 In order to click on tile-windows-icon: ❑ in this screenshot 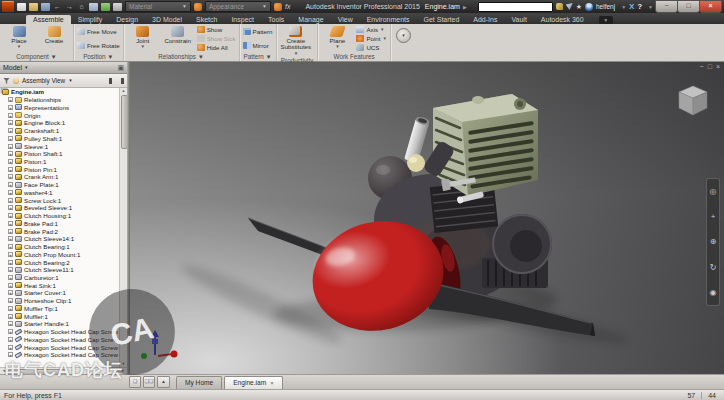, I will do `click(135, 382)`.